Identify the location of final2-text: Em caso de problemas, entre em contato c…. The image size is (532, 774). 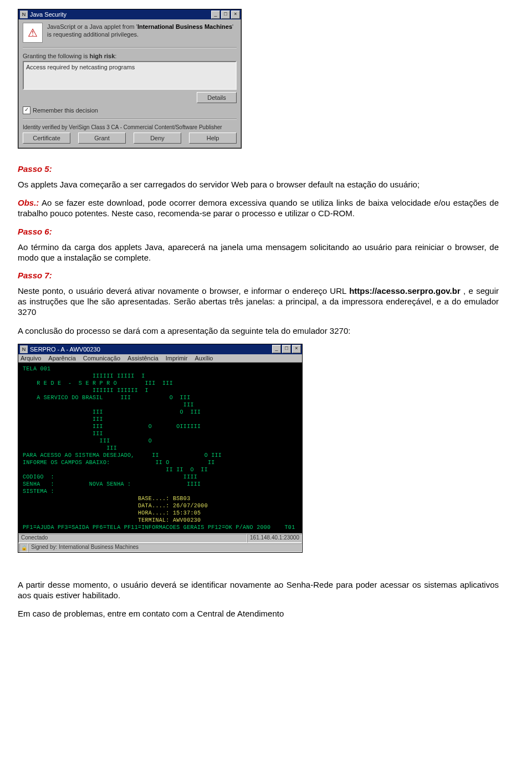
(258, 613).